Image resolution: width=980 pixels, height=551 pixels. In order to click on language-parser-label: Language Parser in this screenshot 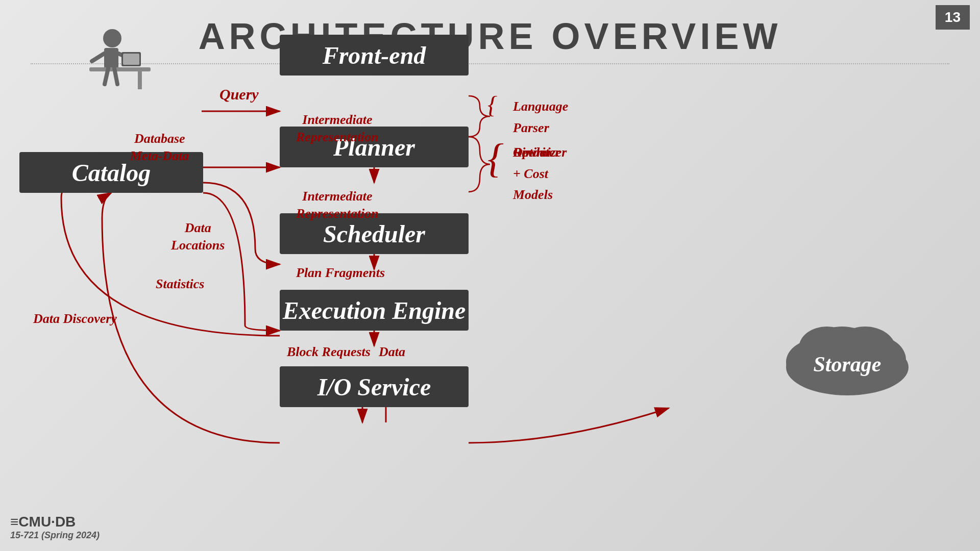, I will do `click(541, 117)`.